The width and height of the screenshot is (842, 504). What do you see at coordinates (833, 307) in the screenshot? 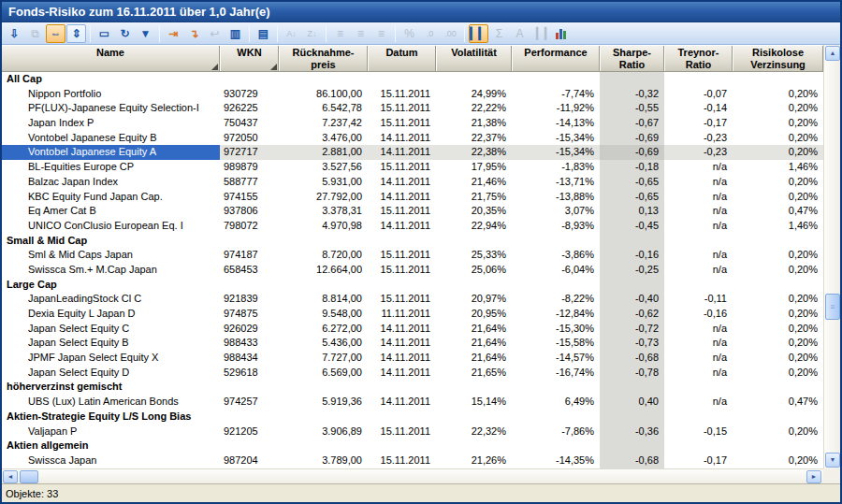
I see `vertical-scroll-thumb` at bounding box center [833, 307].